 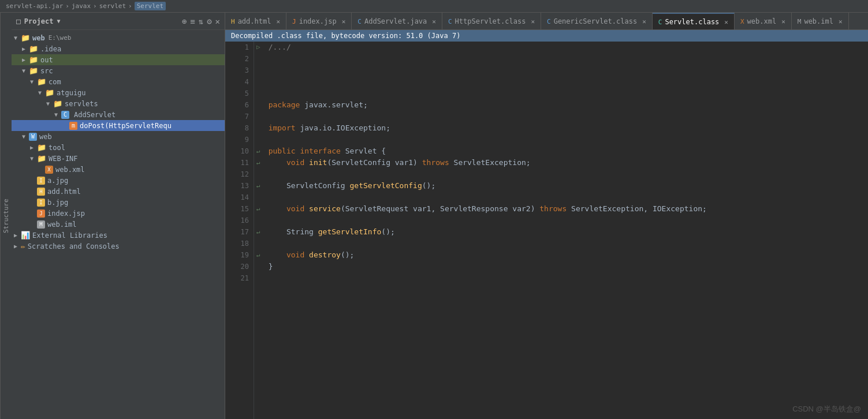 What do you see at coordinates (209, 21) in the screenshot?
I see `gear-icon: ⚙` at bounding box center [209, 21].